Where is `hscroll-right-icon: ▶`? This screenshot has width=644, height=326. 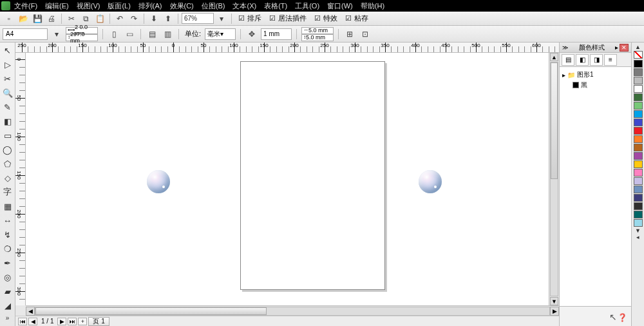
hscroll-right-icon: ▶ is located at coordinates (554, 311).